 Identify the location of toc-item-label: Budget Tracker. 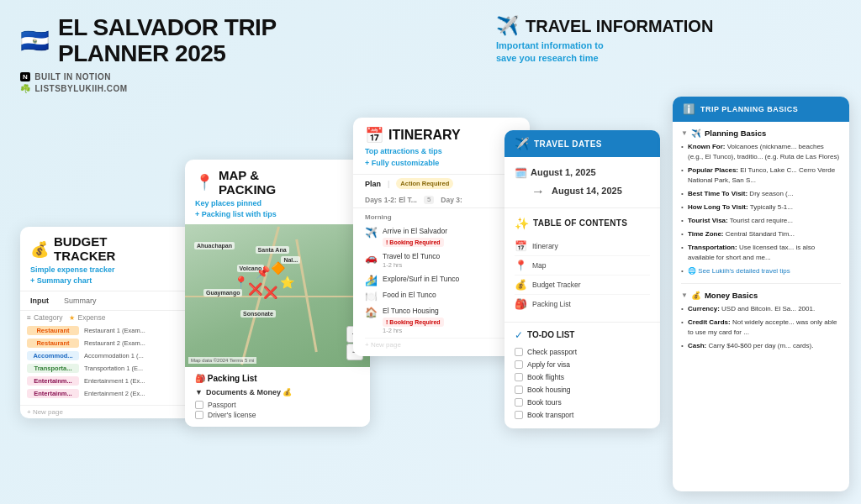
(557, 285).